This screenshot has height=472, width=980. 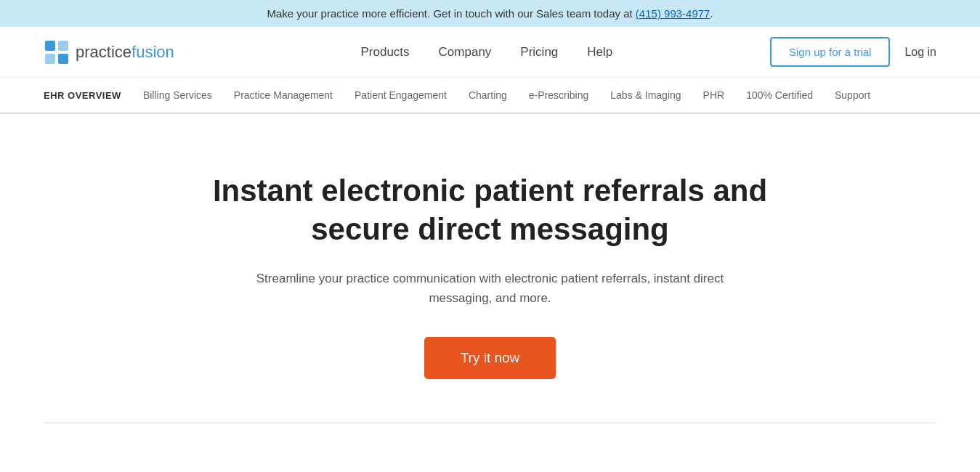 I want to click on subnav-certified: 100% Certified, so click(x=779, y=95).